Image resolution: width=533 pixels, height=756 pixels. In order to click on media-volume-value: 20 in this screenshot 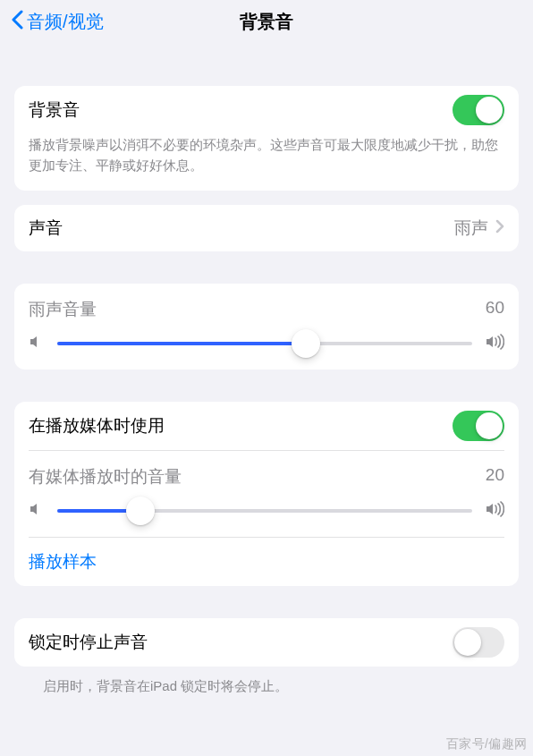, I will do `click(495, 477)`.